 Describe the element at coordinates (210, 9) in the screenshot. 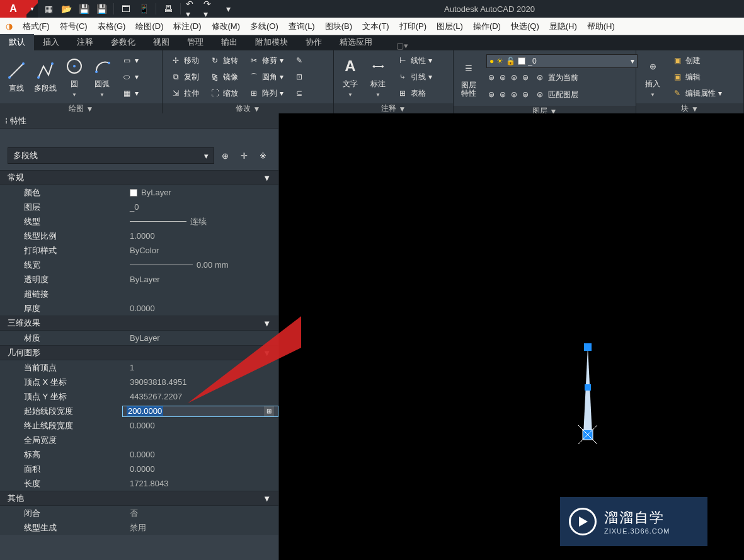

I see `qat-redo-icon: ↷ ▾` at that location.